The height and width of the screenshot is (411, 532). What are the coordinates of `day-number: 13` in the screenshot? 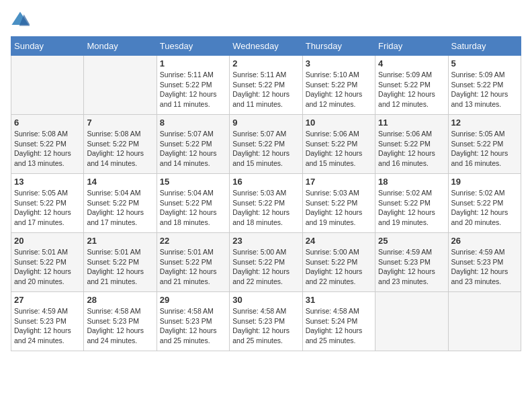 It's located at (47, 181).